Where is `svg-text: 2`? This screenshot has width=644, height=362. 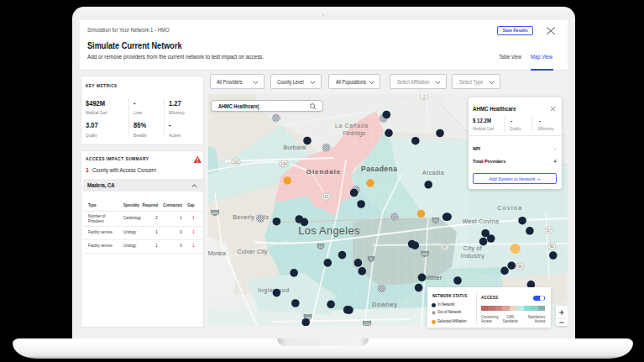
svg-text: 2 is located at coordinates (425, 97).